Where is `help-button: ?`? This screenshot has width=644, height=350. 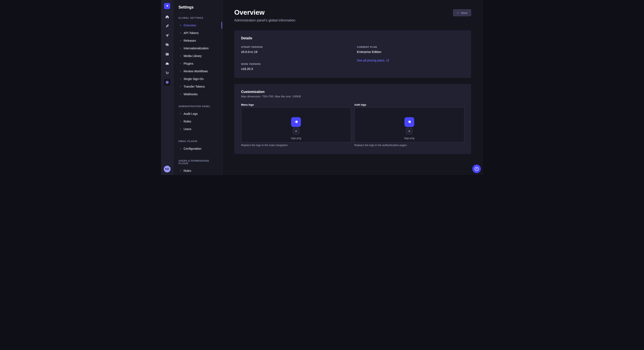
help-button: ? is located at coordinates (476, 169).